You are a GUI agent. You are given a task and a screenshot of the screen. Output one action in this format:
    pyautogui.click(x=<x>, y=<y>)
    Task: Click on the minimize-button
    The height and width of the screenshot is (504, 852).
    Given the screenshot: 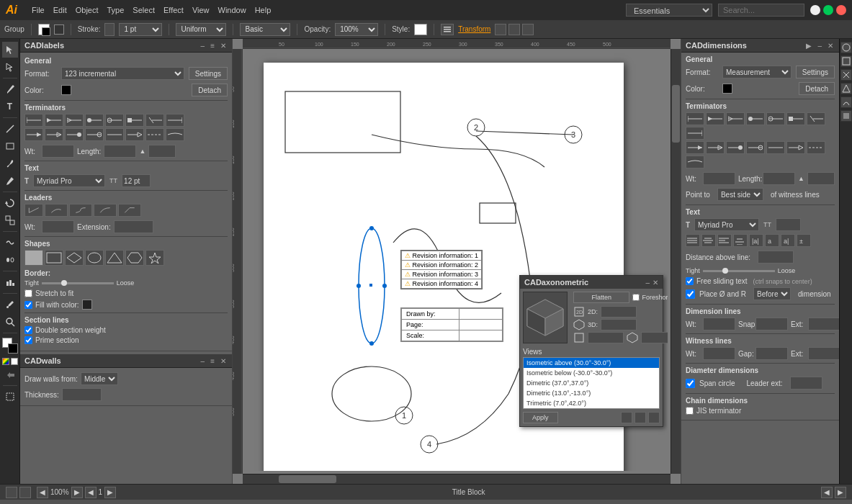 What is the action you would take?
    pyautogui.click(x=815, y=10)
    